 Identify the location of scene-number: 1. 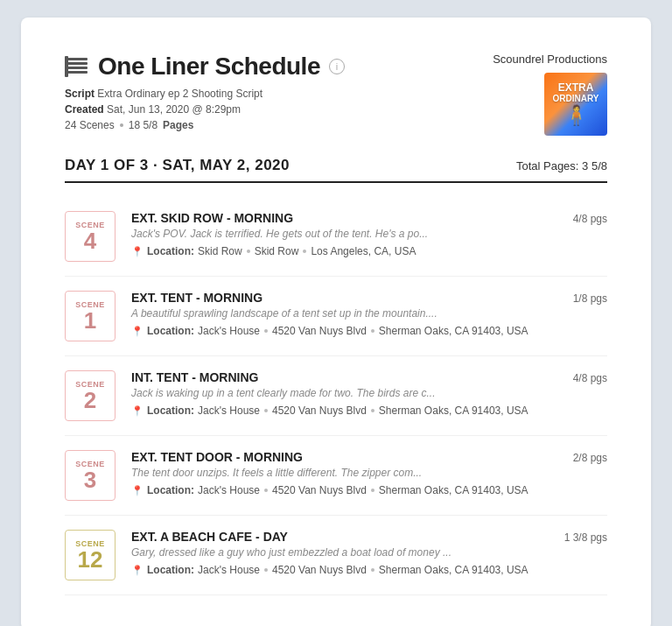
(90, 320).